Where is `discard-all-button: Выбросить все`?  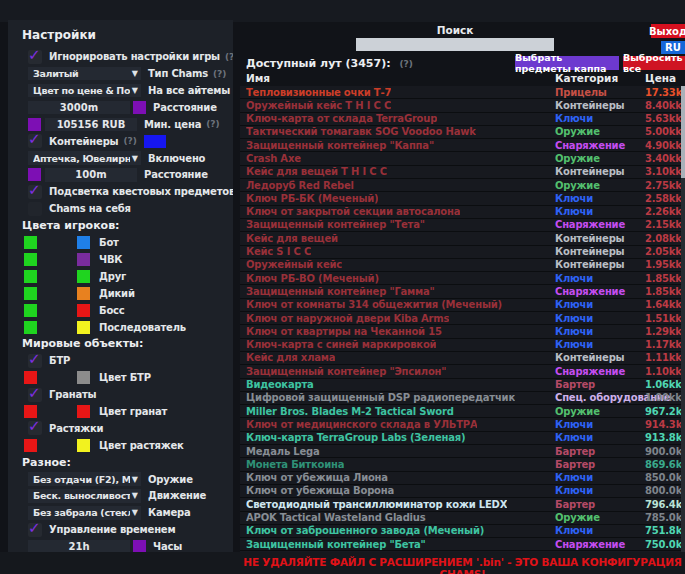
discard-all-button: Выбросить все is located at coordinates (654, 63).